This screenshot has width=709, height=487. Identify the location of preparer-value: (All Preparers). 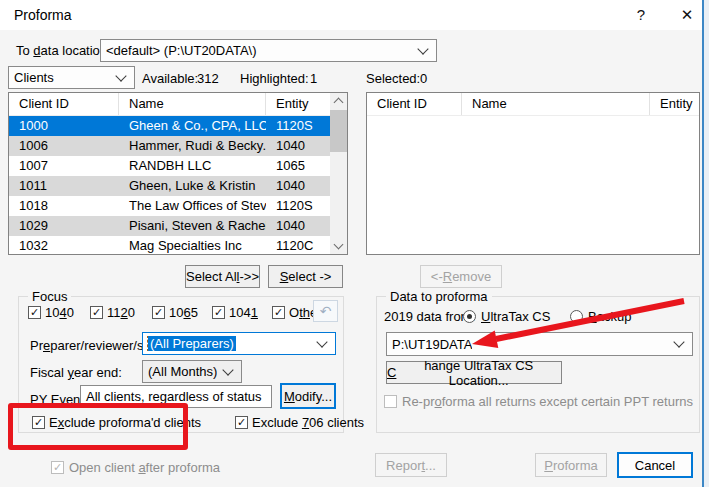
(192, 344).